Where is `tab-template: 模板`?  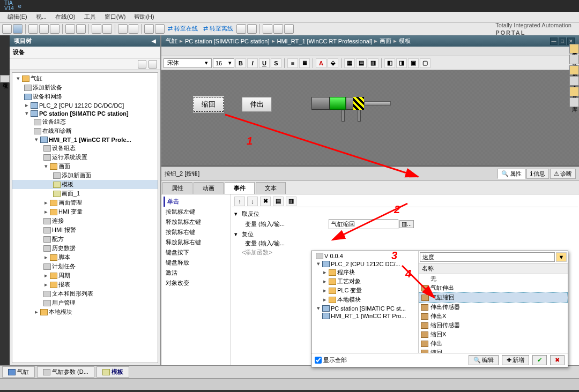
tab-template: 模板 is located at coordinates (113, 372).